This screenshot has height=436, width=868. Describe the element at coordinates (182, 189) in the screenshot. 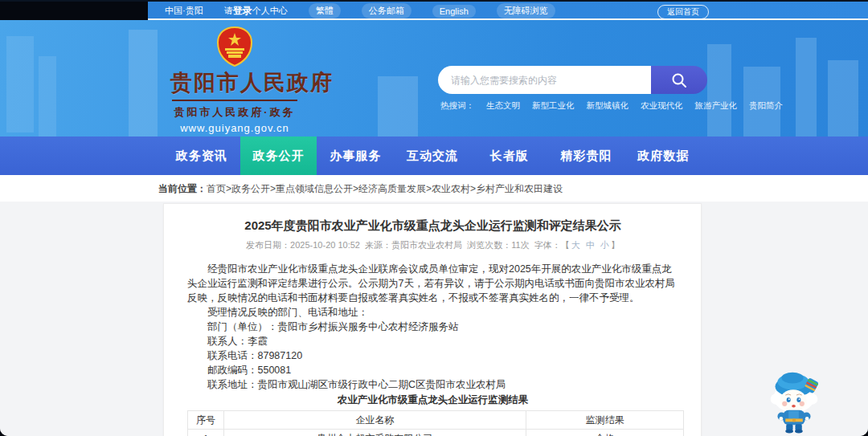

I see `breadcrumb-label: 当前位置：` at that location.